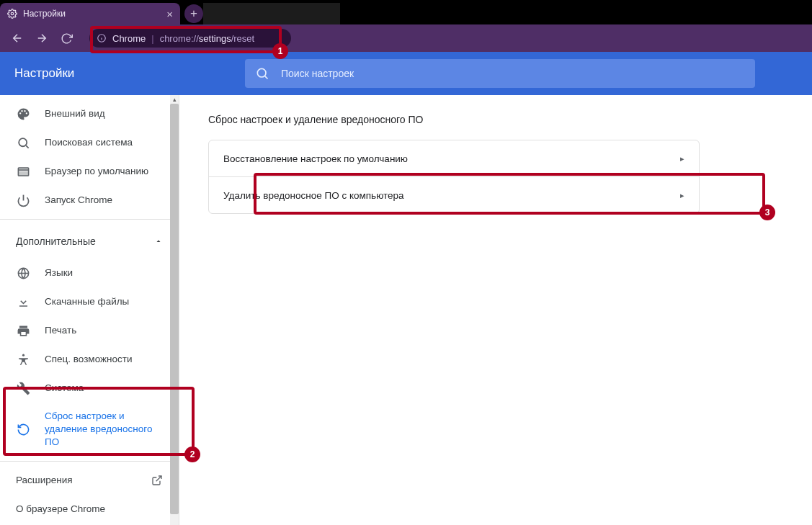  What do you see at coordinates (129, 39) in the screenshot?
I see `omnibox-chip: Chrome` at bounding box center [129, 39].